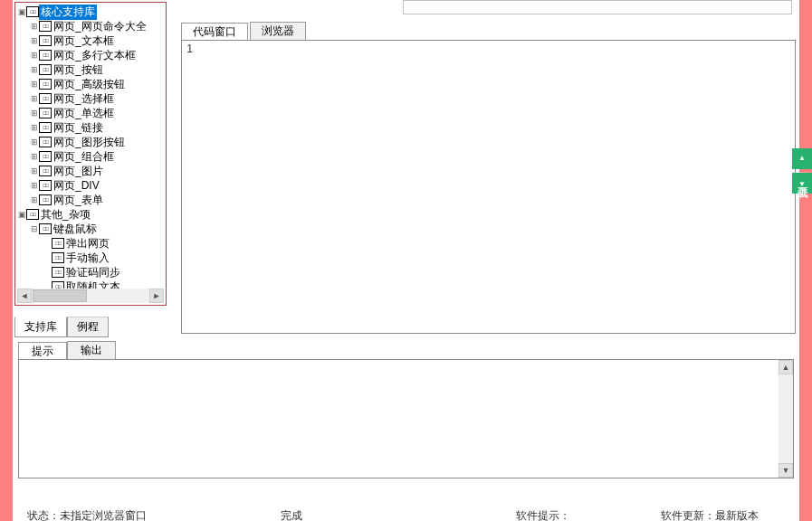  Describe the element at coordinates (91, 156) in the screenshot. I see `tree-node: ⊞□□网页_组合框` at that location.